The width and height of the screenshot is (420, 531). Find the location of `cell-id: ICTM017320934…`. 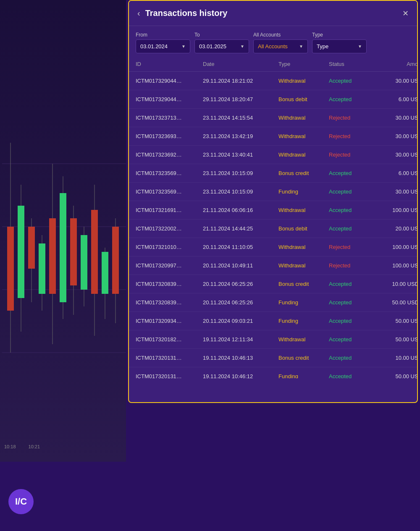

cell-id: ICTM017320934… is located at coordinates (169, 321).